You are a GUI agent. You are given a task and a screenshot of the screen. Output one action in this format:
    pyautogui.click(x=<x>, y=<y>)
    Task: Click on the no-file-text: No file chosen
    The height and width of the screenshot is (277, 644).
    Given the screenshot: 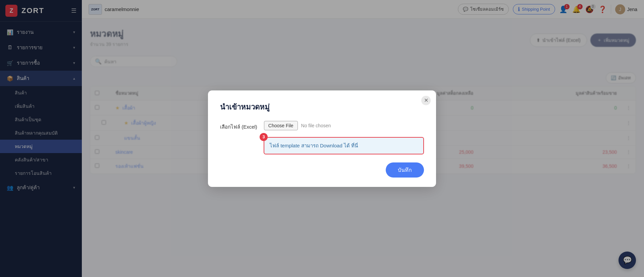 What is the action you would take?
    pyautogui.click(x=316, y=126)
    